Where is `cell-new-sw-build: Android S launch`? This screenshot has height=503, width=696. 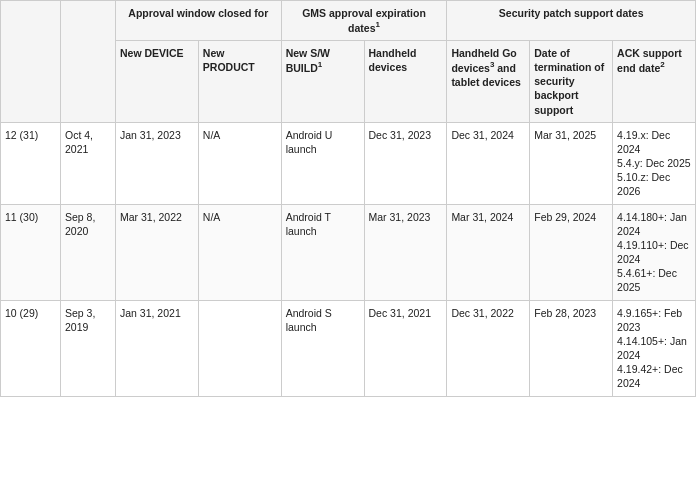 cell-new-sw-build: Android S launch is located at coordinates (322, 348).